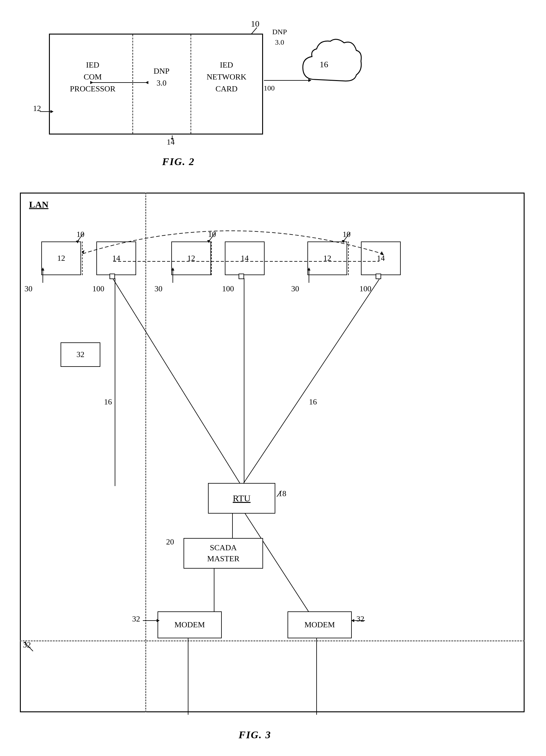  I want to click on fig2-cloud, so click(330, 64).